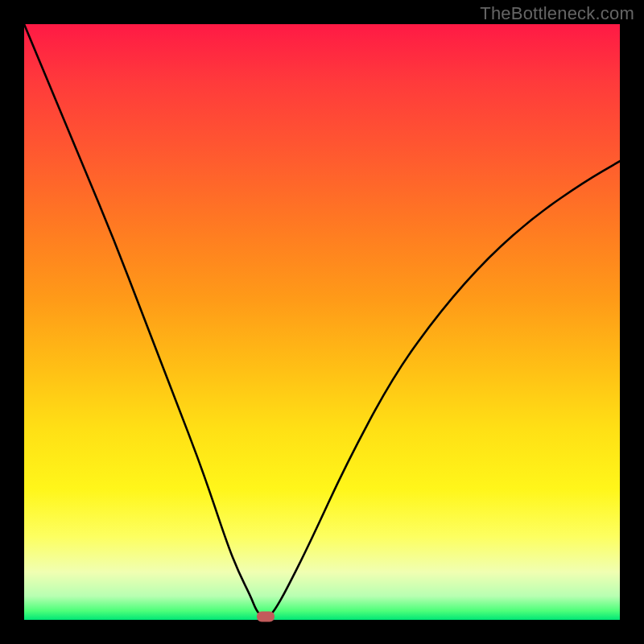 Image resolution: width=644 pixels, height=644 pixels. I want to click on watermark-text: TheBottleneck.com, so click(557, 14).